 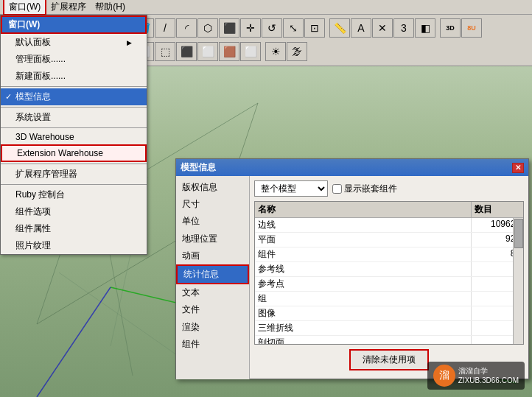 I want to click on toolbar-btn-offset: ⊡, so click(x=315, y=28).